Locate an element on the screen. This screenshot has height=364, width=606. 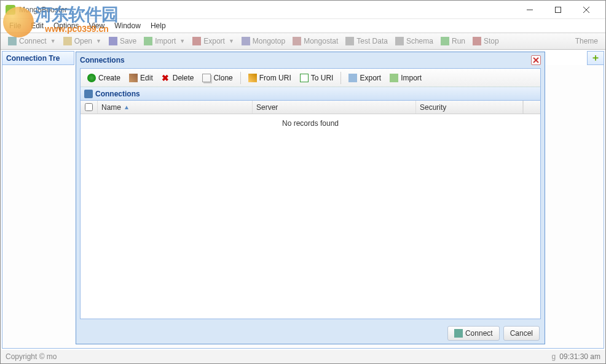
select-all-column is located at coordinates (89, 107).